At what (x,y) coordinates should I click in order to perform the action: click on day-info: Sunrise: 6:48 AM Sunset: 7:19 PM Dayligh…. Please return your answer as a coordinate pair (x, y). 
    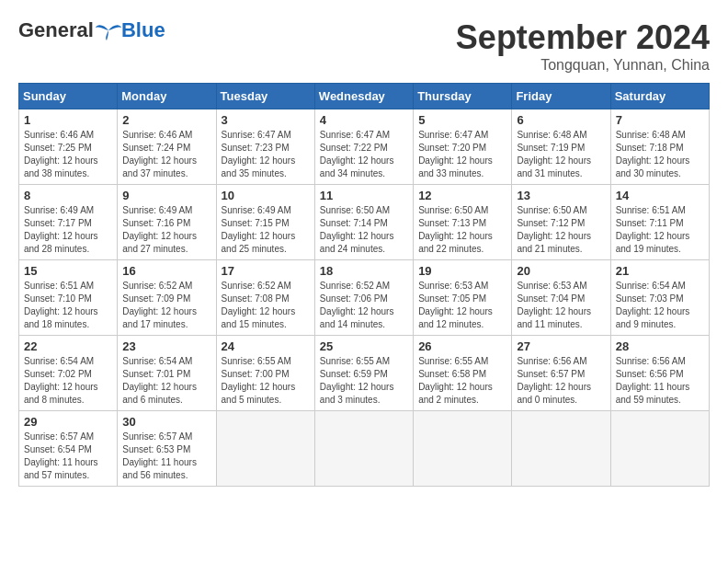
    Looking at the image, I should click on (561, 155).